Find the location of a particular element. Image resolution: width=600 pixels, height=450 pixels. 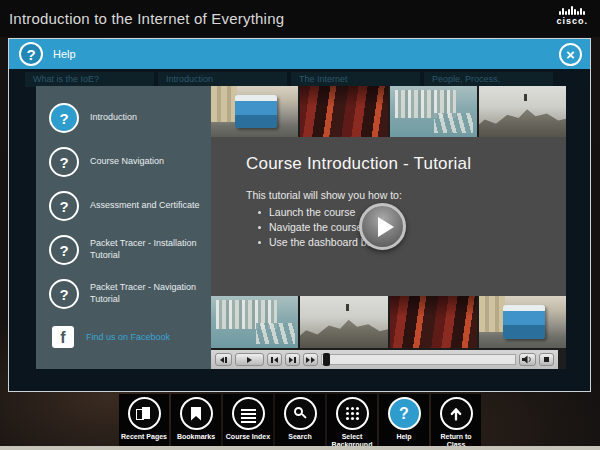

help-dialog-header: ? Help × is located at coordinates (300, 54).